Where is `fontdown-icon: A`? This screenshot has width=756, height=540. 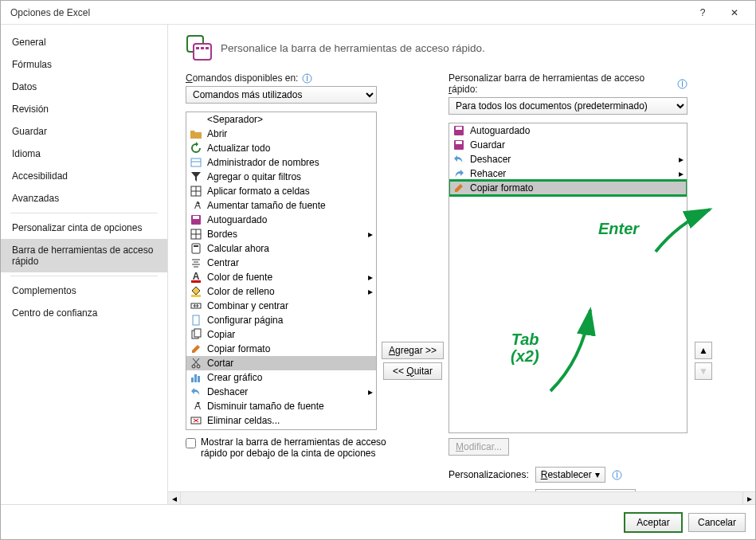 fontdown-icon: A is located at coordinates (196, 406).